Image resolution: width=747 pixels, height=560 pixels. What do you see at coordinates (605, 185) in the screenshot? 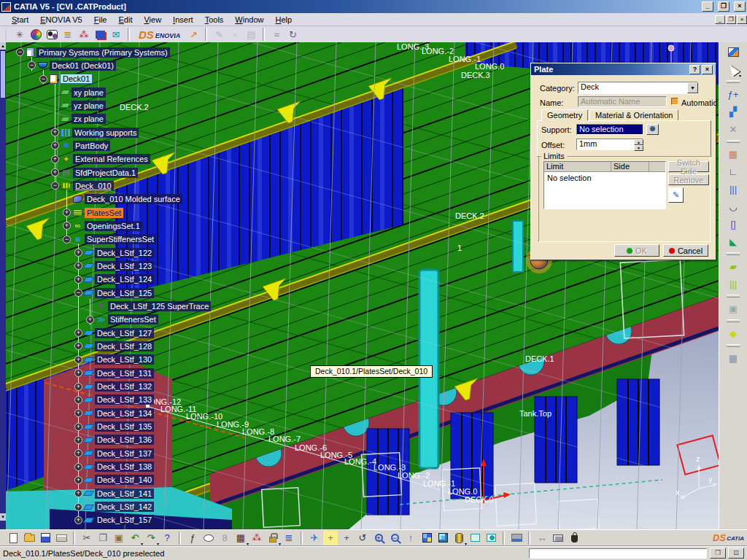
I see `limits-table: Limit Side No selection` at bounding box center [605, 185].